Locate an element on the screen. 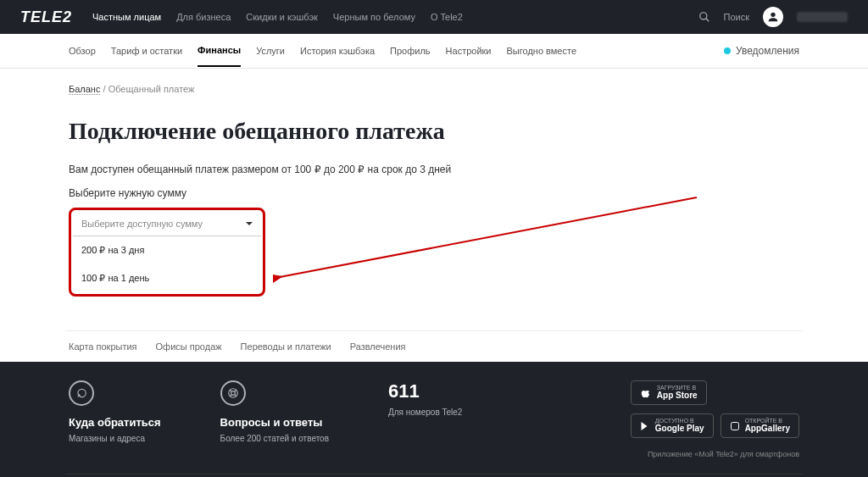 The width and height of the screenshot is (868, 477). topnav-item: Черным по белому is located at coordinates (375, 17).